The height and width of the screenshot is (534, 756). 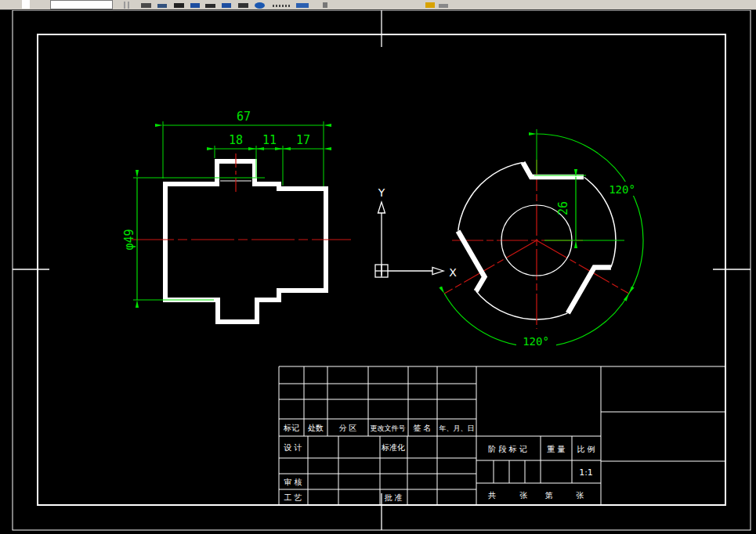 I want to click on tb-approve-label: 批 准, so click(x=393, y=498).